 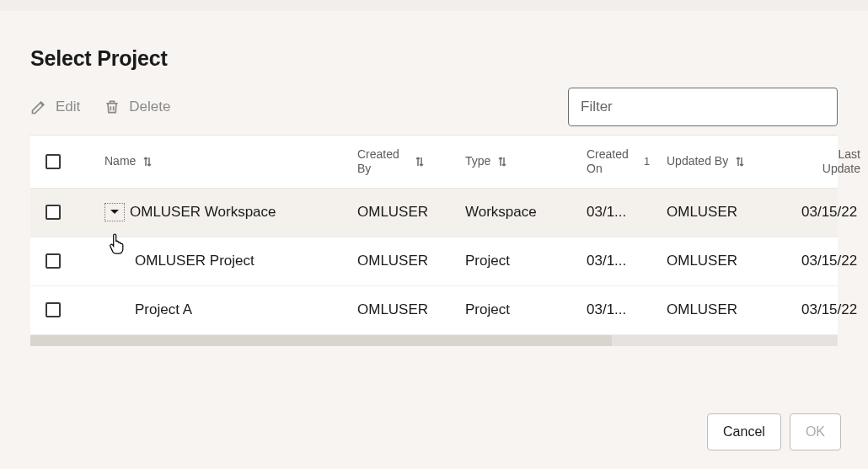 What do you see at coordinates (163, 310) in the screenshot?
I see `row-name: Project A` at bounding box center [163, 310].